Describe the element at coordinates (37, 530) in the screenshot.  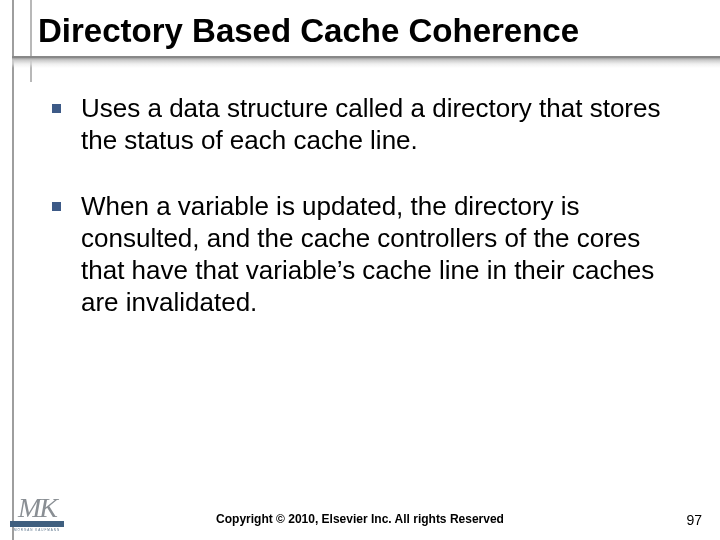
I see `logo-subtext: MORGAN KAUFMANN` at that location.